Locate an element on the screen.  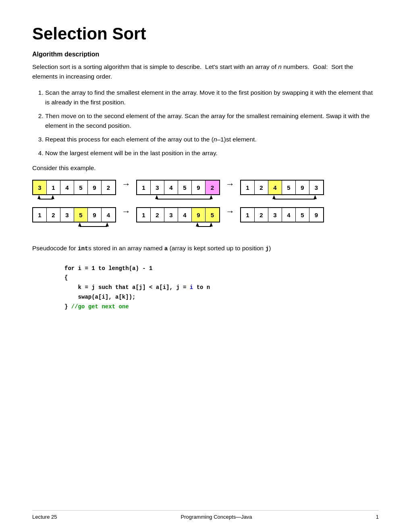
array-6: 1 2 3 4 5 9 is located at coordinates (282, 215).